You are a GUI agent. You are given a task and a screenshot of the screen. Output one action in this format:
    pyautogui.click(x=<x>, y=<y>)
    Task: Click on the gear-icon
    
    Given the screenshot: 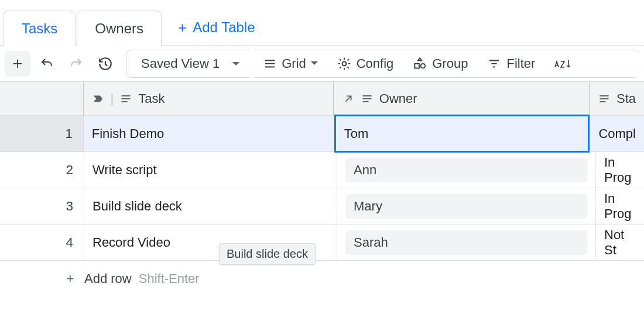 What is the action you would take?
    pyautogui.click(x=344, y=64)
    